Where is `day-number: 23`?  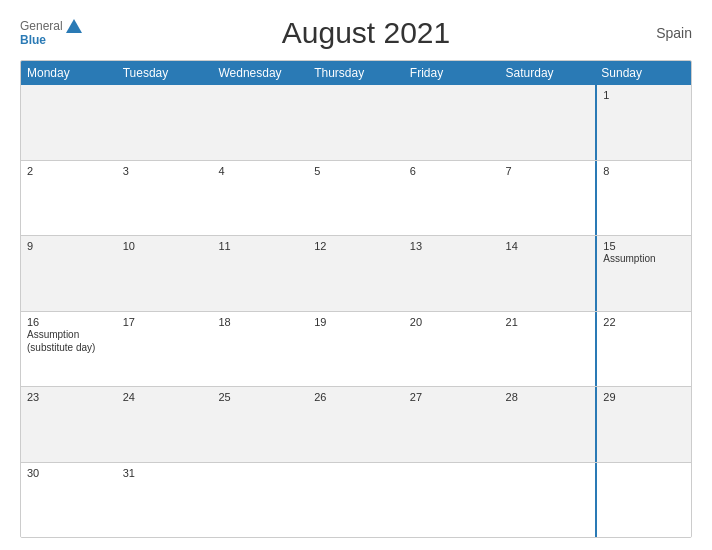
day-number: 23 is located at coordinates (69, 397).